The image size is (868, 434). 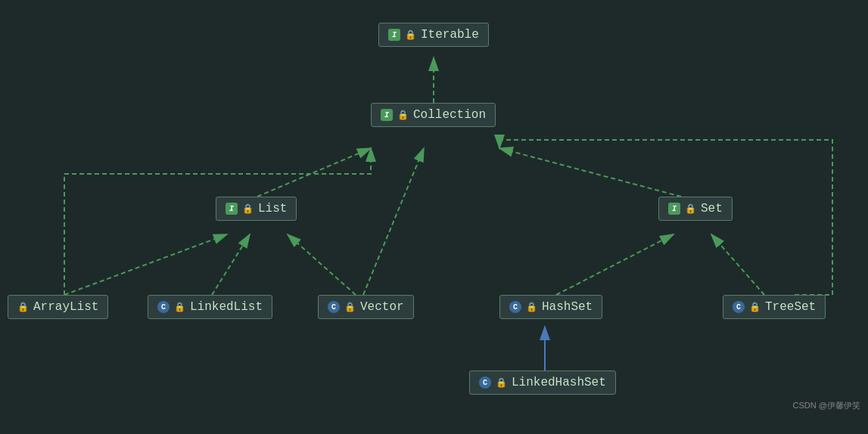 What do you see at coordinates (543, 383) in the screenshot?
I see `node-linkedhashset: C 🔒 LinkedHashSet` at bounding box center [543, 383].